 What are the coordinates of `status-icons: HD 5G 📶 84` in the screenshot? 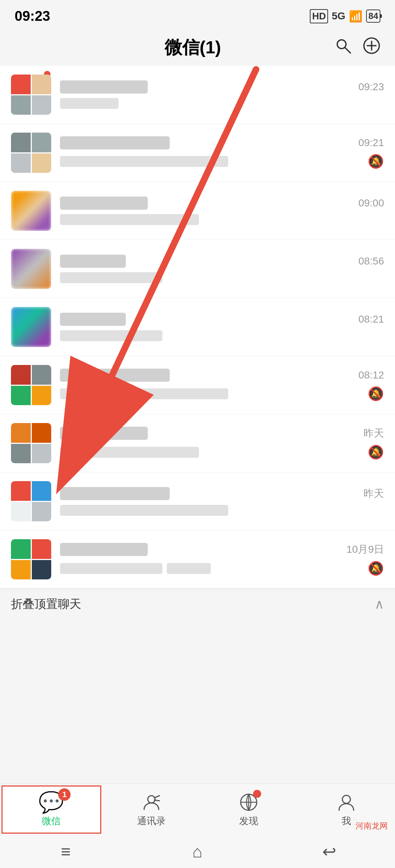 It's located at (345, 16).